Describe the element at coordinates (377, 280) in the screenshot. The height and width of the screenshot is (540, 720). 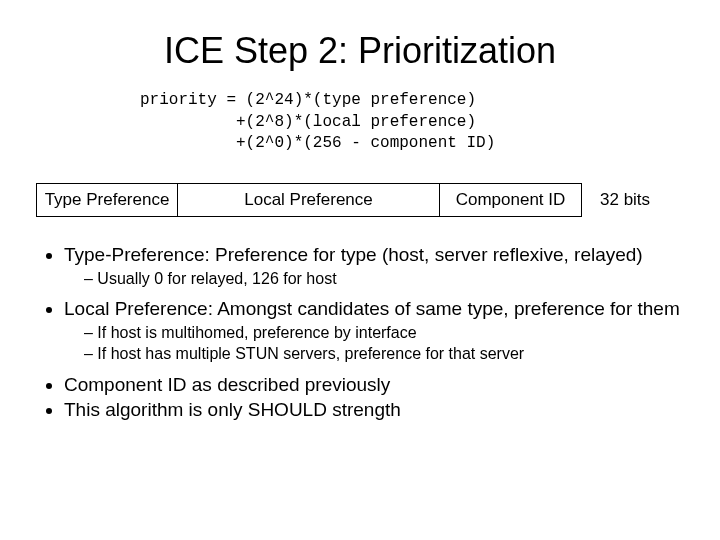
I see `sub-list: Usually 0 for relayed, 126 for host` at that location.